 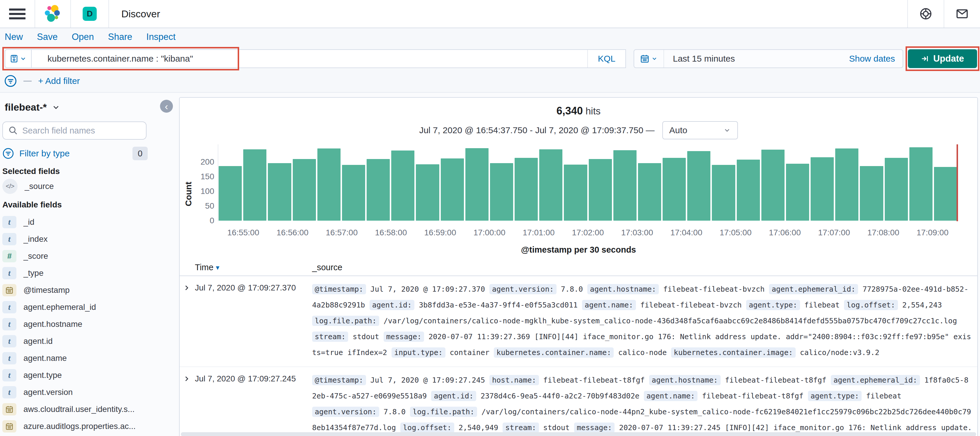 I want to click on toolbar-link-share: Share, so click(x=120, y=37).